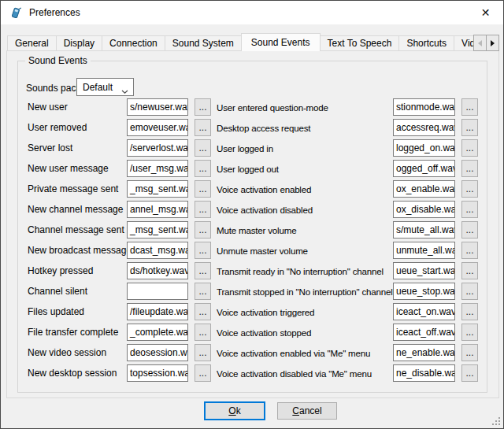 Image resolution: width=504 pixels, height=429 pixels. What do you see at coordinates (280, 43) in the screenshot?
I see `tab-label: Sound Events` at bounding box center [280, 43].